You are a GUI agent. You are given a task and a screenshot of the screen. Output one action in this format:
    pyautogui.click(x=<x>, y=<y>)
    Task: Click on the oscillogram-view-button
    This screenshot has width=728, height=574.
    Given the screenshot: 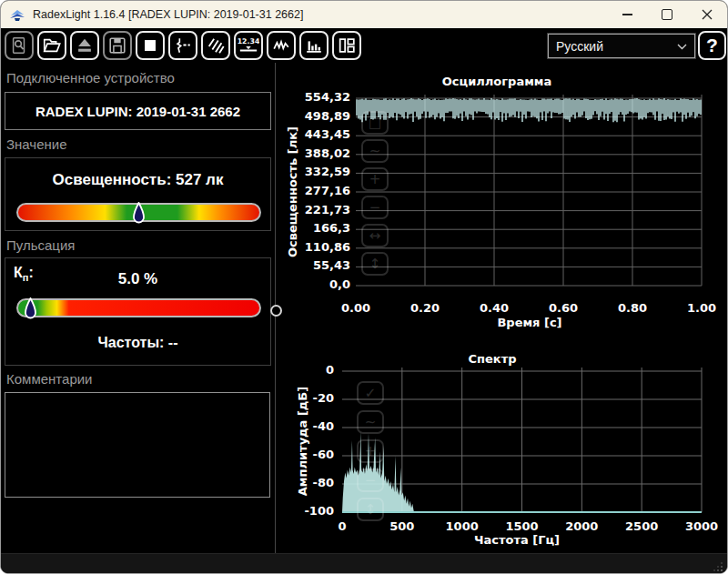 What is the action you would take?
    pyautogui.click(x=281, y=45)
    